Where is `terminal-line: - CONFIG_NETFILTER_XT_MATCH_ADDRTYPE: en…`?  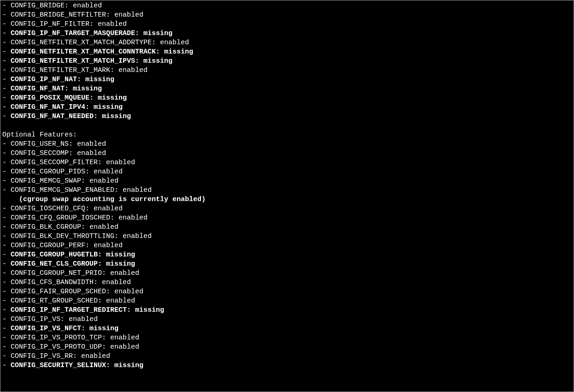
terminal-line: - CONFIG_NETFILTER_XT_MATCH_ADDRTYPE: en… is located at coordinates (287, 43).